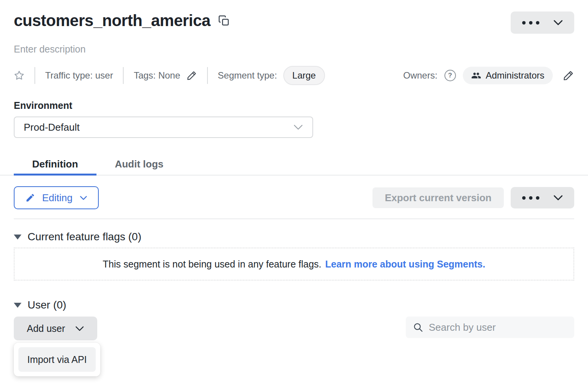 This screenshot has width=588, height=384. I want to click on add-user-label: Add user, so click(46, 329).